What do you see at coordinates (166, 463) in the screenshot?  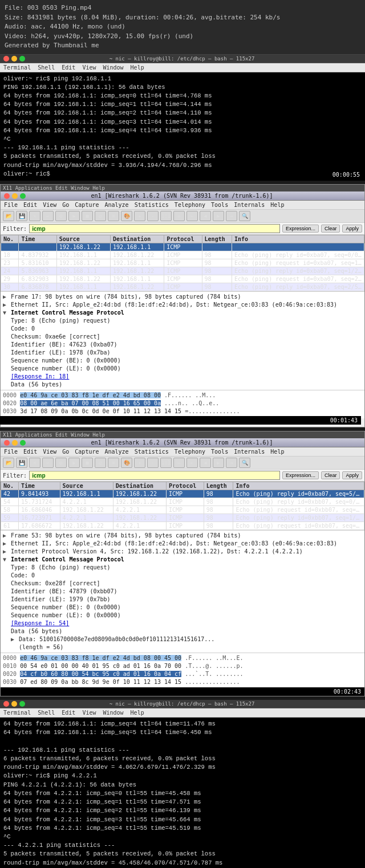 I see `tb2-zoom-reset: 1:1` at bounding box center [166, 463].